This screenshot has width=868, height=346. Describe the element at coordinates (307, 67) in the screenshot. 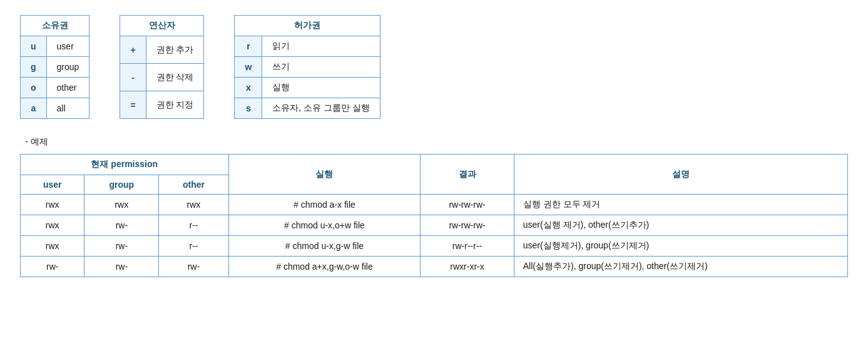

I see `permission-table: 허가권 r읽기w쓰기x실행s소유자, 소유 그룹만 실행` at that location.